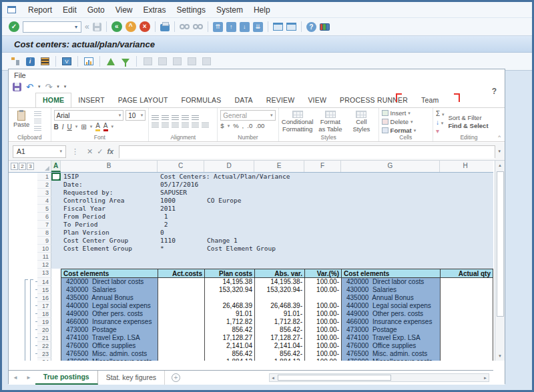 The image size is (534, 392). I want to click on vertical-scrollbar: ▲ ▼, so click(499, 261).